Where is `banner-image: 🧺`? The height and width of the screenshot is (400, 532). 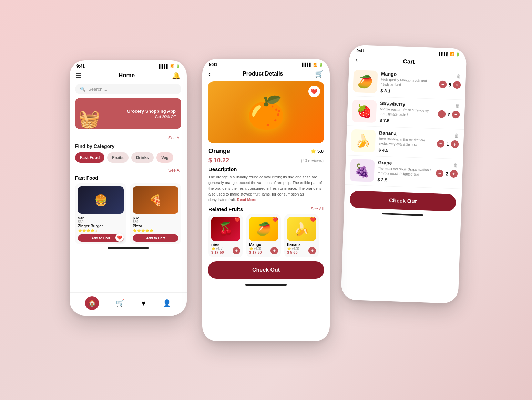
banner-image: 🧺 is located at coordinates (89, 119).